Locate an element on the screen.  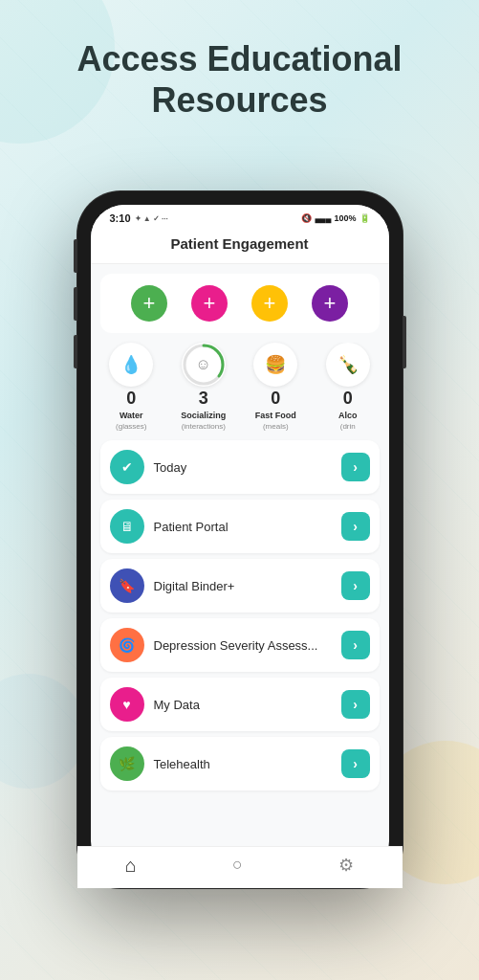
menu-item-my-data: ♥ My Data › is located at coordinates (240, 704).